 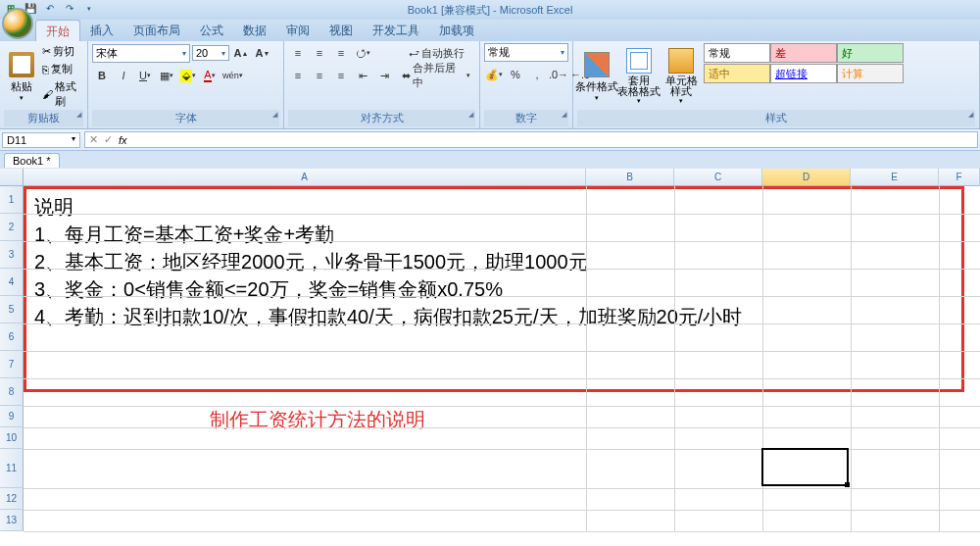 I want to click on tab-layout: 页面布局, so click(x=157, y=30).